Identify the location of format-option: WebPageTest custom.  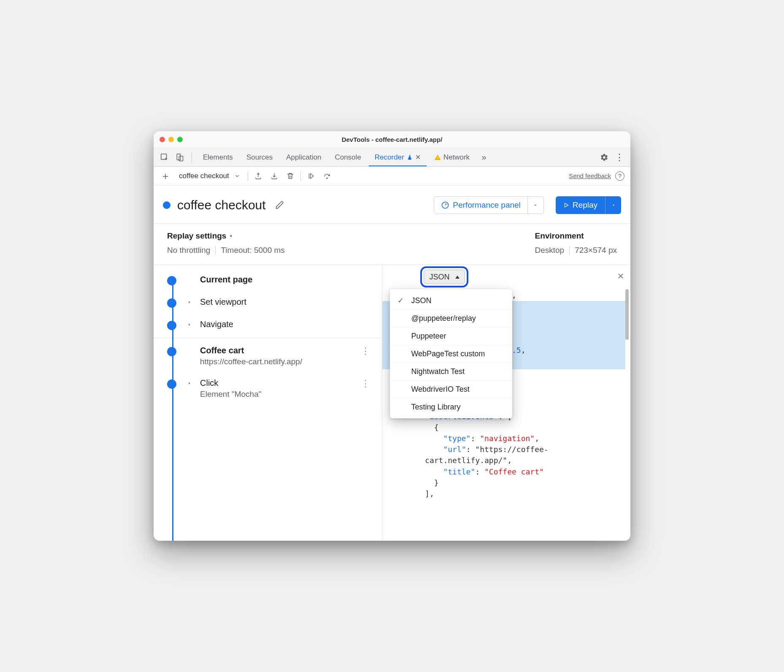
(451, 354).